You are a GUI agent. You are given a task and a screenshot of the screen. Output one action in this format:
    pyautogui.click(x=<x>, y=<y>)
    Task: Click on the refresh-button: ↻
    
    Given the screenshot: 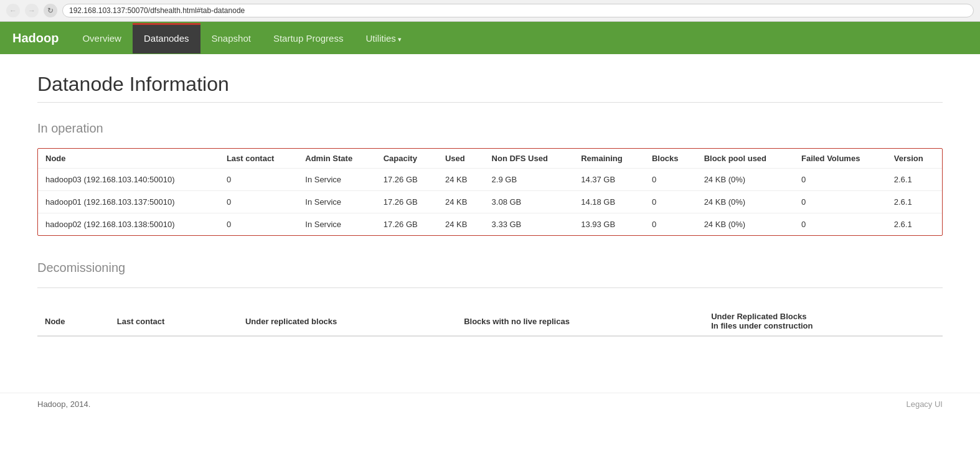 What is the action you would take?
    pyautogui.click(x=50, y=11)
    